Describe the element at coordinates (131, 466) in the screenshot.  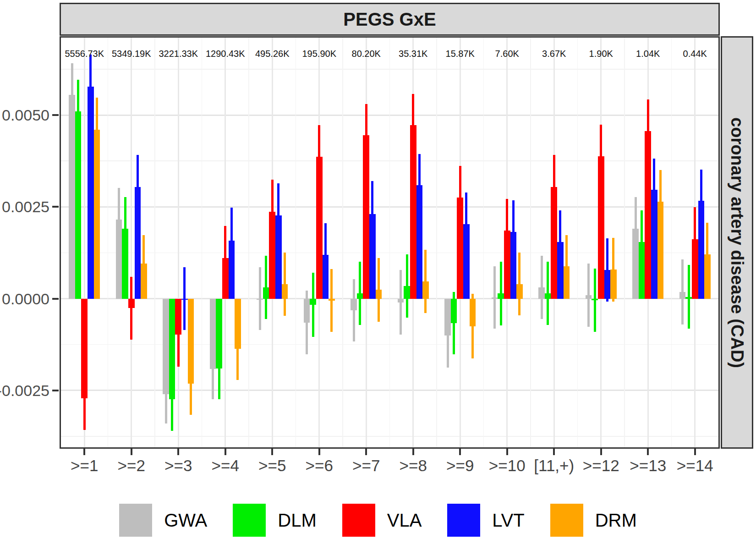
I see `x-axis-label: >=2` at that location.